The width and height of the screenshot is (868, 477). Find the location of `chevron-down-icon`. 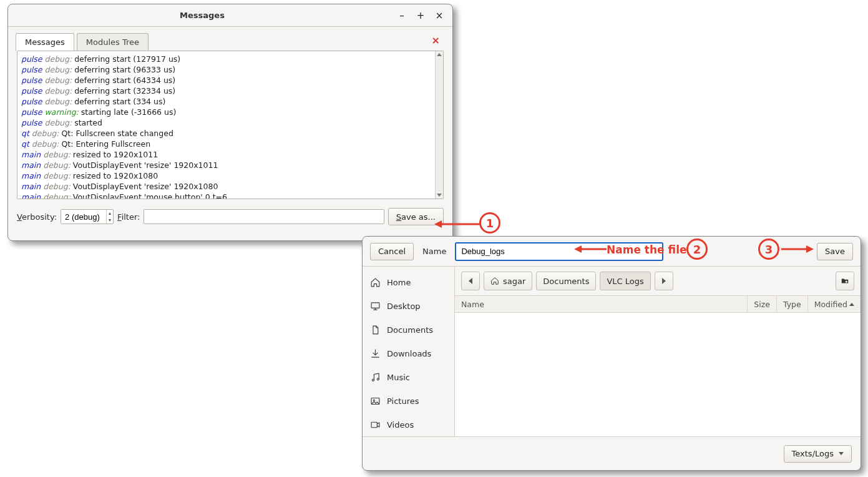

chevron-down-icon is located at coordinates (841, 453).